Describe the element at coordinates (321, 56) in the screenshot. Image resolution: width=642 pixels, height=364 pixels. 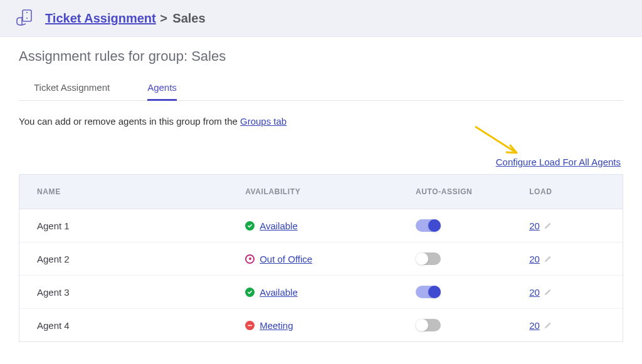
I see `page-title: Assignment rules for group: Sales` at that location.